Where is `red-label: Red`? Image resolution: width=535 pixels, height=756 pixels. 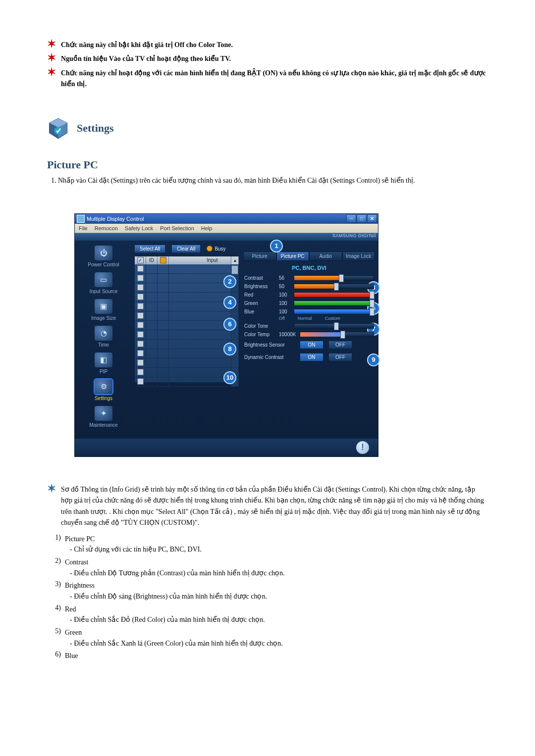 red-label: Red is located at coordinates (262, 295).